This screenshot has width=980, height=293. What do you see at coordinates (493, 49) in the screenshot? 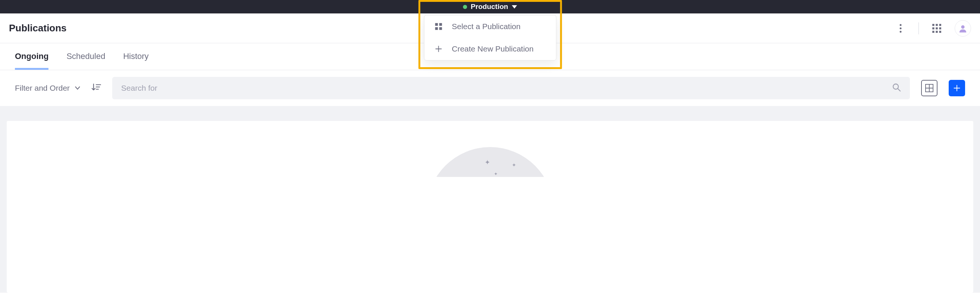
I see `create-publication-label: Create New Publication` at bounding box center [493, 49].